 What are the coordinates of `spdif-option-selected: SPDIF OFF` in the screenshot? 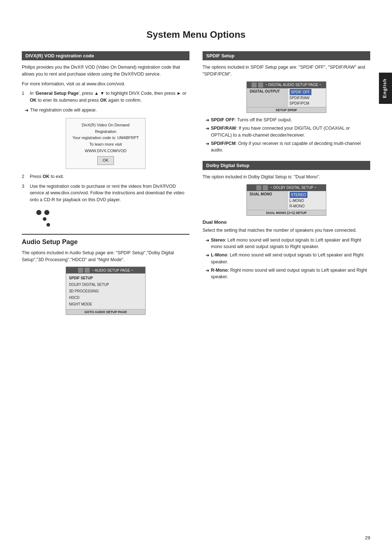 It's located at (301, 92).